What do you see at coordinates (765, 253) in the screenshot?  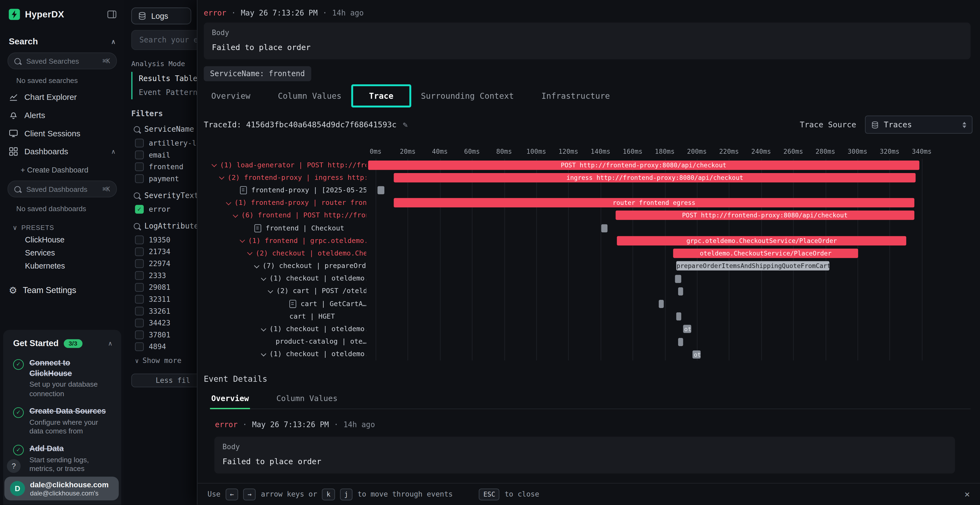 I see `trace-span-bar: oteldemo.CheckoutService/PlaceOrder` at bounding box center [765, 253].